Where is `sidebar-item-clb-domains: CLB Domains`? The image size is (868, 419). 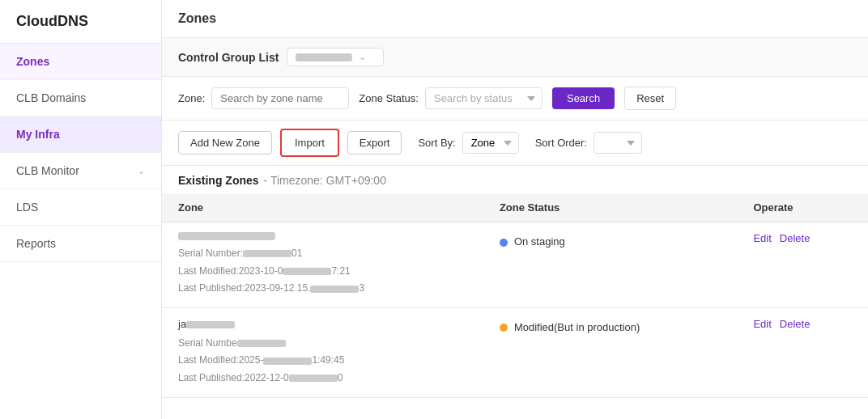 sidebar-item-clb-domains: CLB Domains is located at coordinates (81, 99).